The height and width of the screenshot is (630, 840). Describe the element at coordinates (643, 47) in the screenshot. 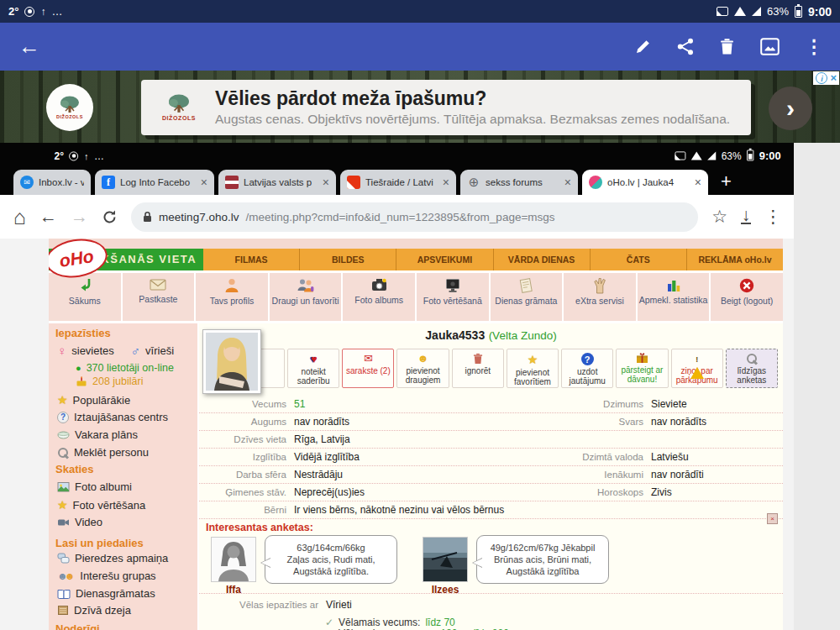

I see `edit-icon` at that location.